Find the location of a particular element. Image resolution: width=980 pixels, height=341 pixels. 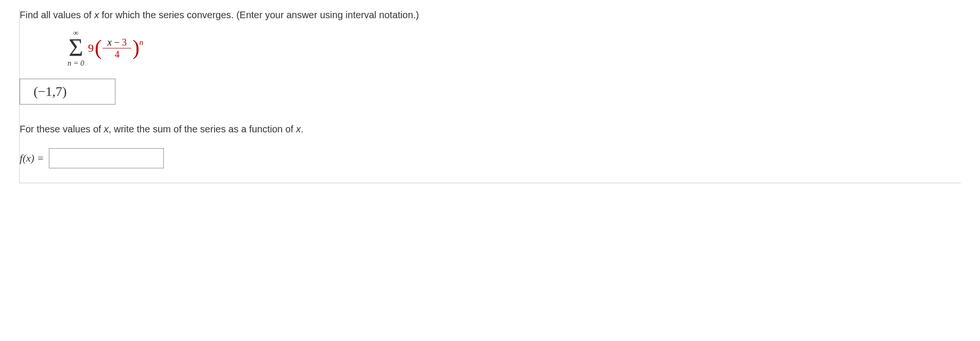

left-paren: ( is located at coordinates (99, 48).